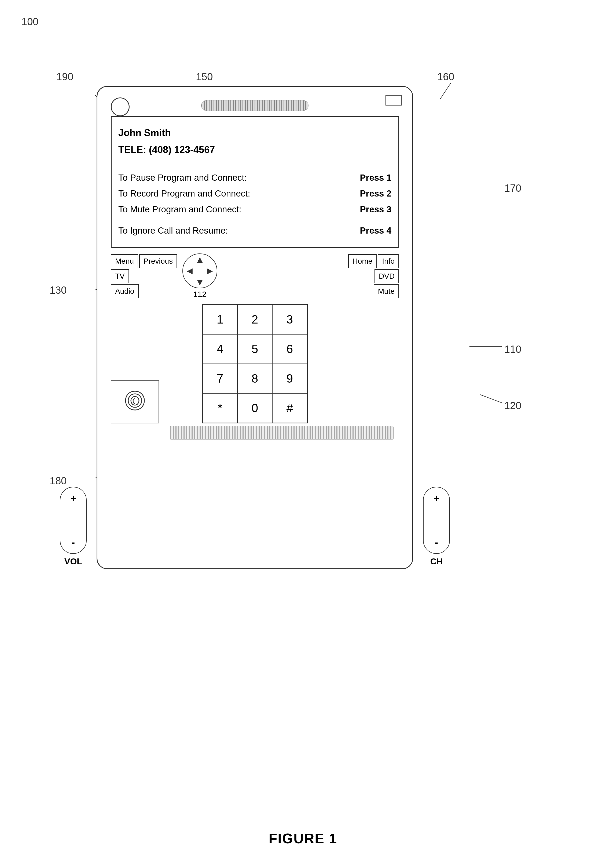 Image resolution: width=606 pixels, height=868 pixels. I want to click on dpad-lr-row: ◄ ►, so click(199, 271).